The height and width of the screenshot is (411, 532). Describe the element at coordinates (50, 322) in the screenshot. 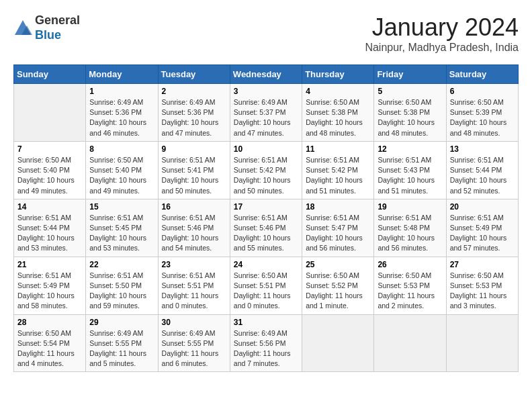

I see `day-number: 28` at that location.